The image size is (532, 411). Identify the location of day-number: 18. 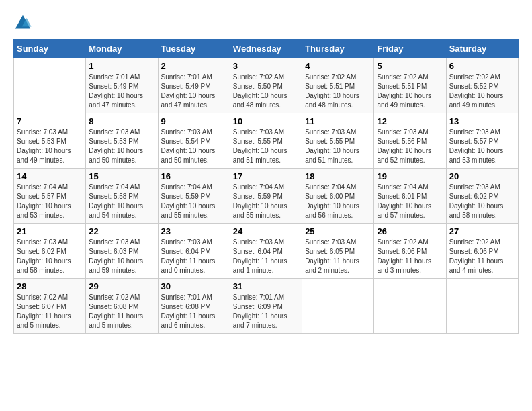
(338, 176).